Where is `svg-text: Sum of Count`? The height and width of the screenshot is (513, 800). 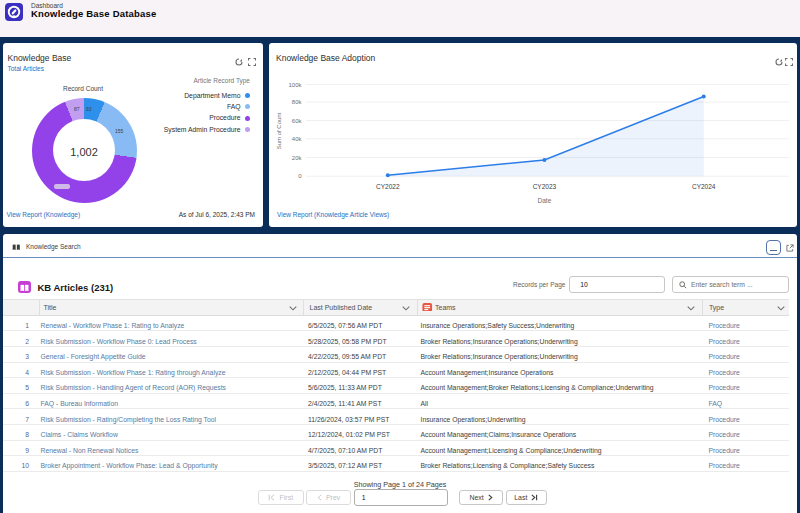 svg-text: Sum of Count is located at coordinates (279, 130).